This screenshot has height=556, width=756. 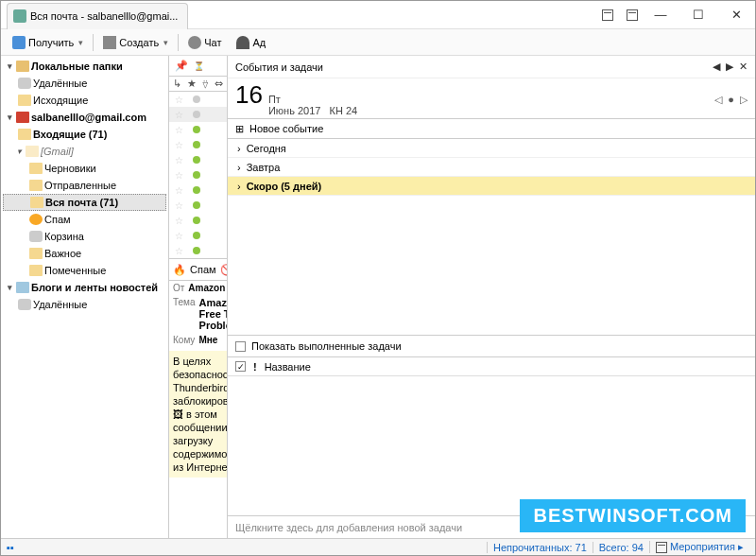 What do you see at coordinates (85, 134) in the screenshot?
I see `folder-inbox: Входящие (71)` at bounding box center [85, 134].